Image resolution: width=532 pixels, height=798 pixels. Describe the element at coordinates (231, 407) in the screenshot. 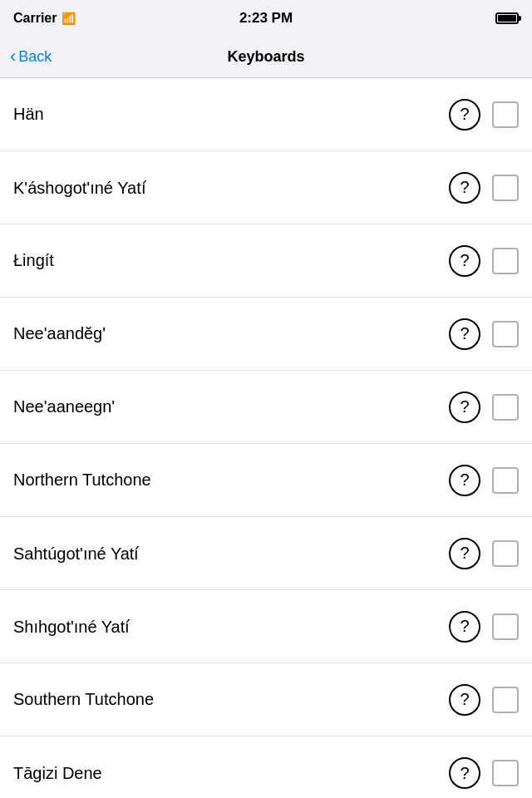

I see `keyboard-name-label: Nee'aaneegn'` at that location.